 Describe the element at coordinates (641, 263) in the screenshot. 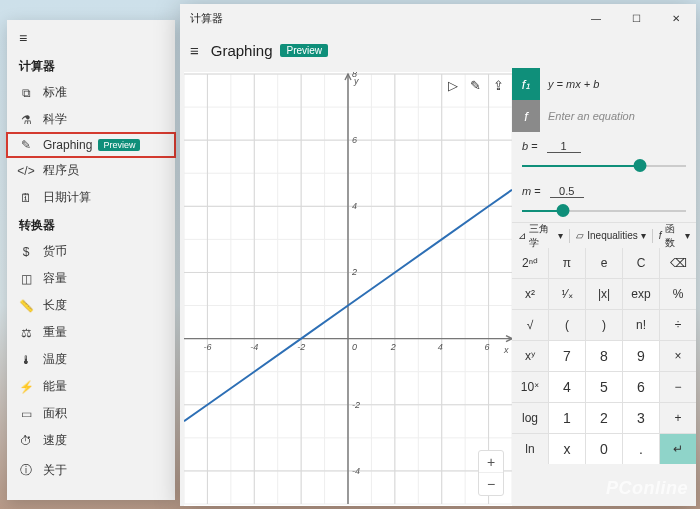

I see `key-c: C` at that location.